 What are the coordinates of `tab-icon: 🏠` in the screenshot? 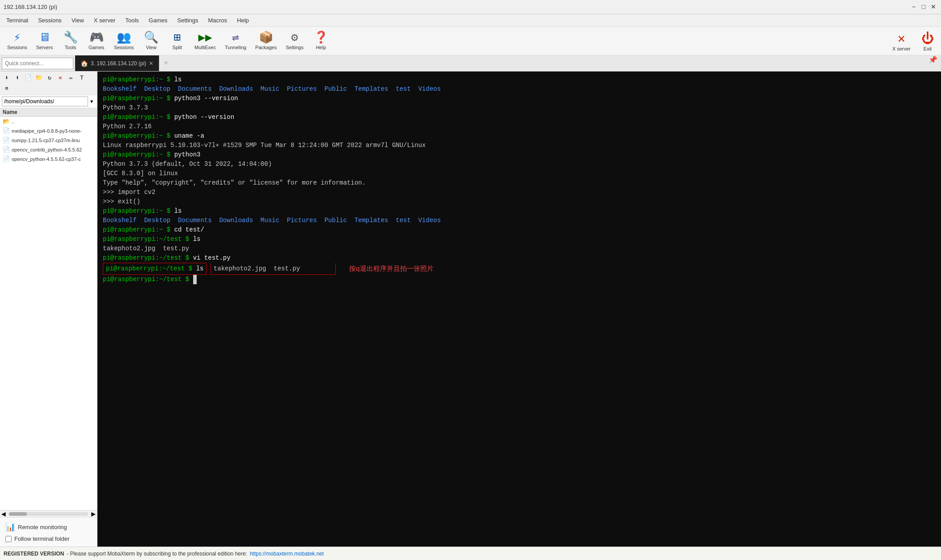 It's located at (84, 63).